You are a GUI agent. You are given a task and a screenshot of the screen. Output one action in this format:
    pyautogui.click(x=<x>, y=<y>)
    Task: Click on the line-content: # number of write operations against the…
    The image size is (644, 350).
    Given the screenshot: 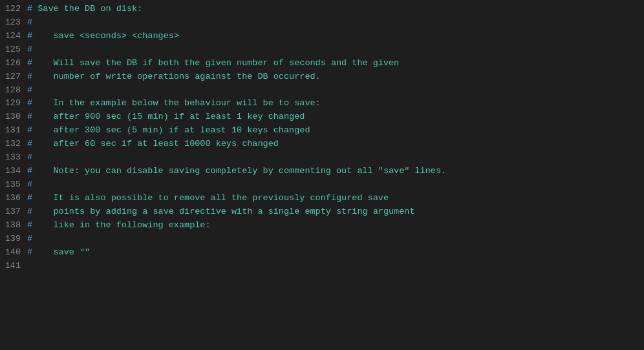 What is the action you would take?
    pyautogui.click(x=174, y=77)
    